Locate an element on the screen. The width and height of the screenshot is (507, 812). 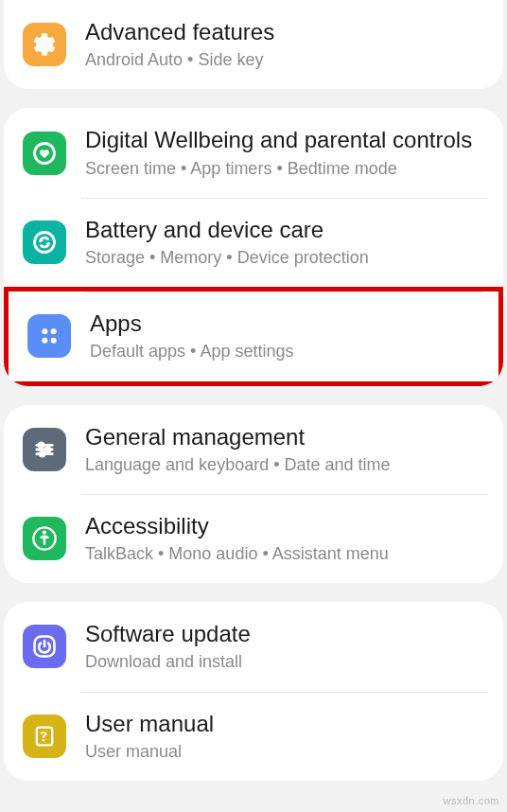
manual-icon is located at coordinates (44, 736).